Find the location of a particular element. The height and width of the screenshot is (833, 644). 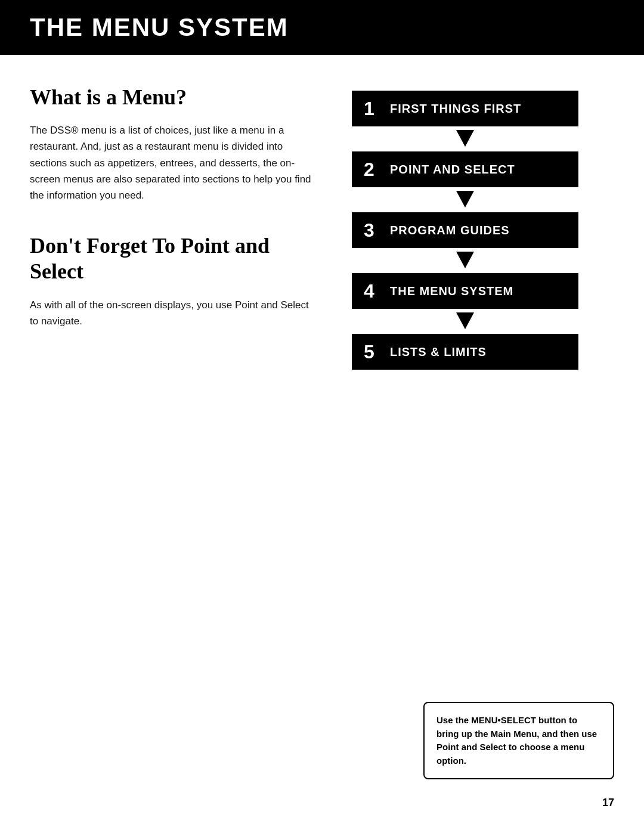

section2-body: As with all of the on-screen displays, y… is located at coordinates (173, 313).